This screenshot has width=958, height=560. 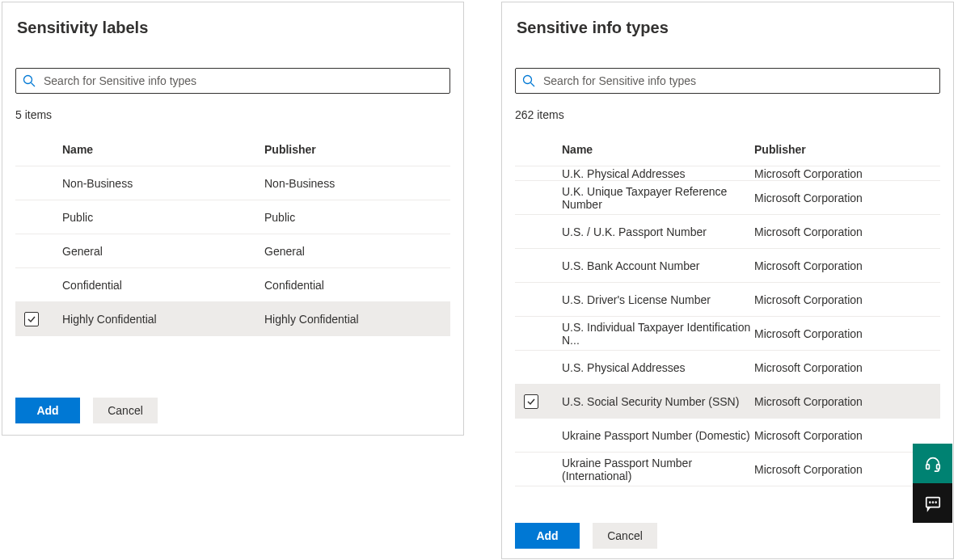 I want to click on table-row: U.S. Social Security Number (SSN)Microso…, so click(x=728, y=402).